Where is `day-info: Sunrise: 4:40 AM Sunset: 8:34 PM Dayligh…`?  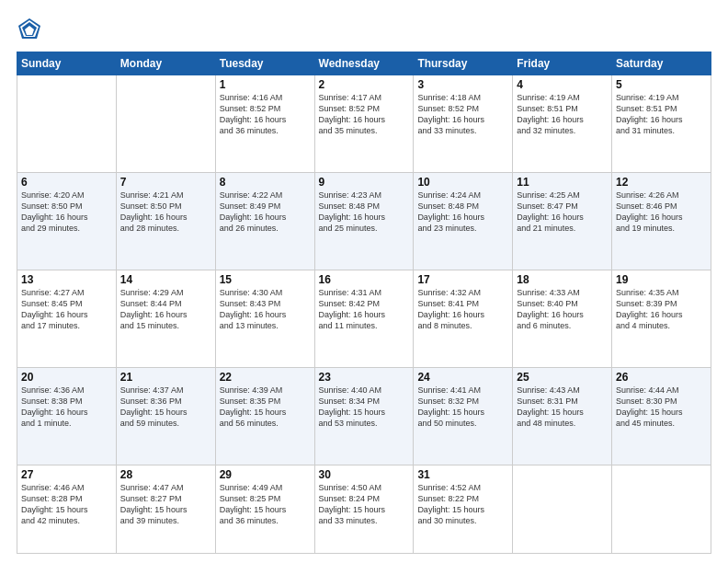 day-info: Sunrise: 4:40 AM Sunset: 8:34 PM Dayligh… is located at coordinates (364, 407).